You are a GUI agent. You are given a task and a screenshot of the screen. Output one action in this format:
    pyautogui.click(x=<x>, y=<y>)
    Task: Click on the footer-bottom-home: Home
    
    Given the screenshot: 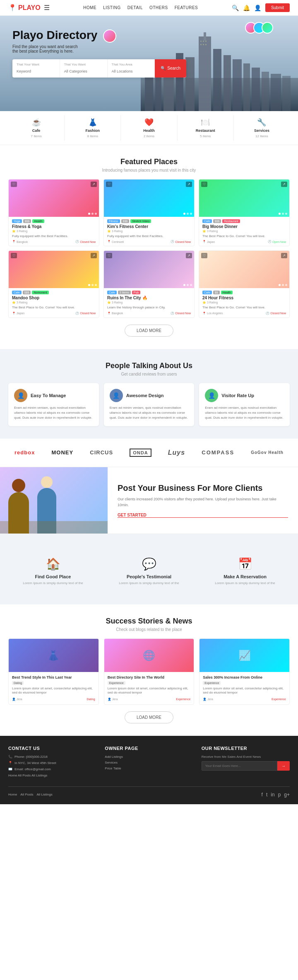 What is the action you would take?
    pyautogui.click(x=12, y=794)
    